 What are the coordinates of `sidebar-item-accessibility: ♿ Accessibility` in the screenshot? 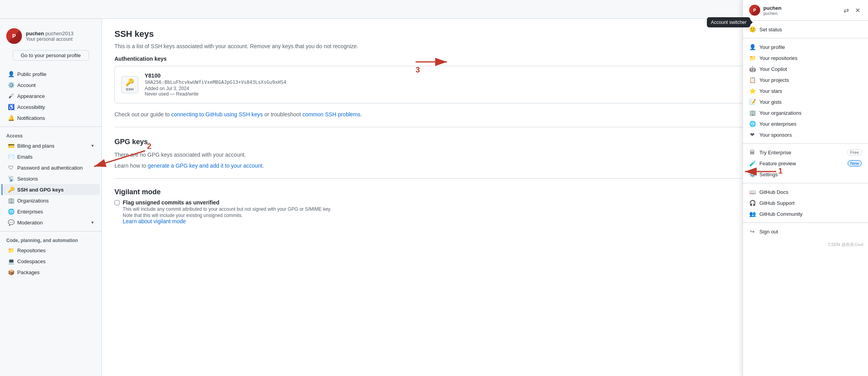 It's located at (51, 107).